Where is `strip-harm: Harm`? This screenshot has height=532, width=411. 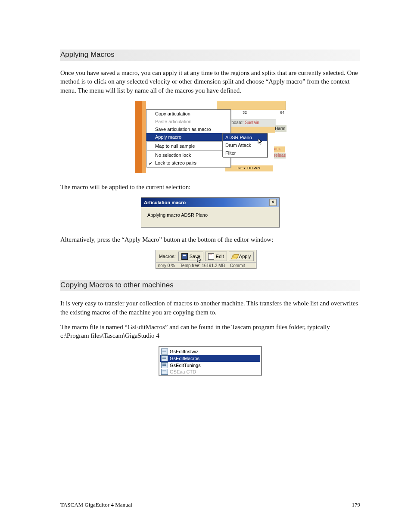 strip-harm: Harm is located at coordinates (281, 129).